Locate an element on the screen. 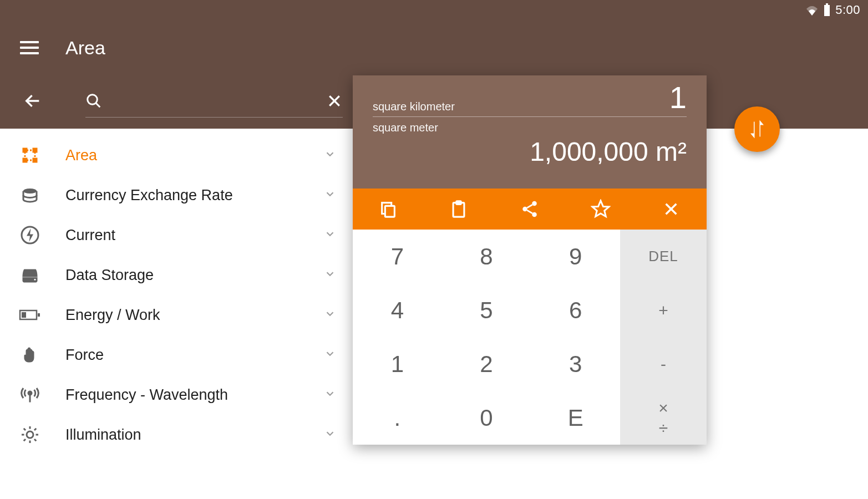 This screenshot has height=499, width=868. category-current: Current is located at coordinates (176, 235).